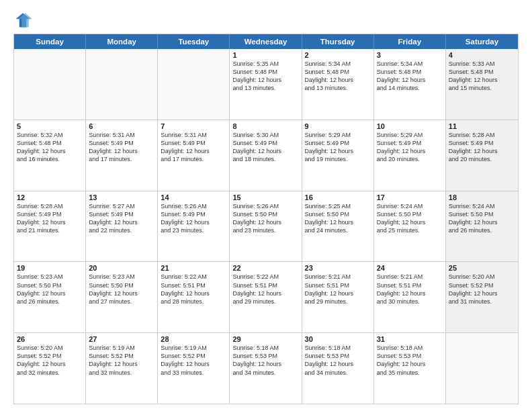 The image size is (532, 411). What do you see at coordinates (50, 368) in the screenshot?
I see `calendar-cell: 26Sunrise: 5:20 AMSunset: 5:52 PMDayligh…` at bounding box center [50, 368].